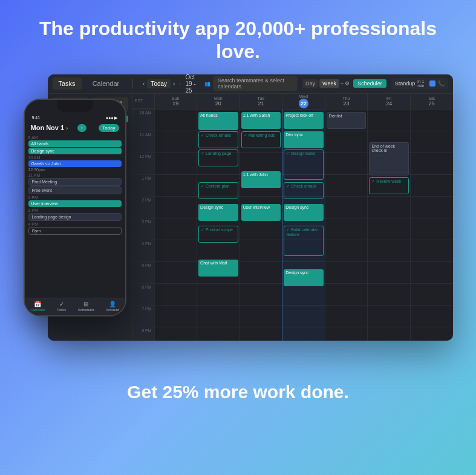 The height and width of the screenshot is (475, 476). What do you see at coordinates (143, 251) in the screenshot?
I see `time-4pm: 4 PM` at bounding box center [143, 251].